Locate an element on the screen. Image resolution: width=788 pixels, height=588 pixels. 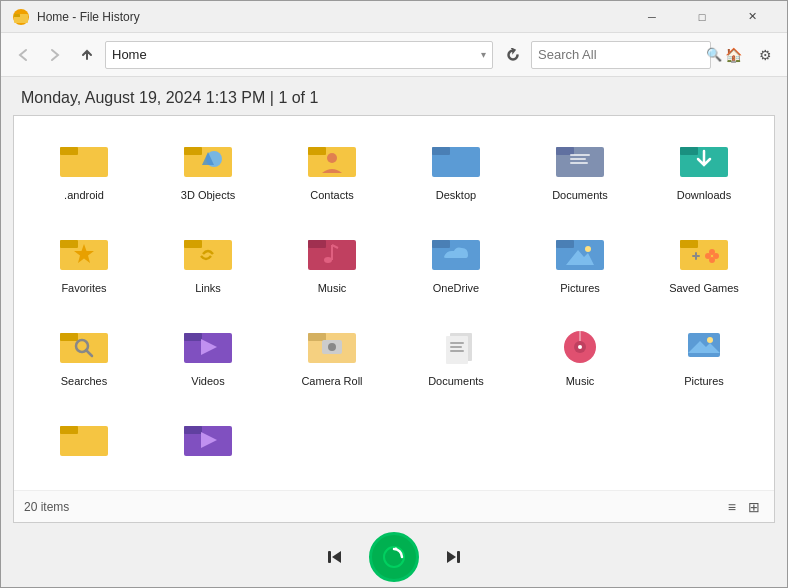
items-count: 20 items is located at coordinates (46, 507).